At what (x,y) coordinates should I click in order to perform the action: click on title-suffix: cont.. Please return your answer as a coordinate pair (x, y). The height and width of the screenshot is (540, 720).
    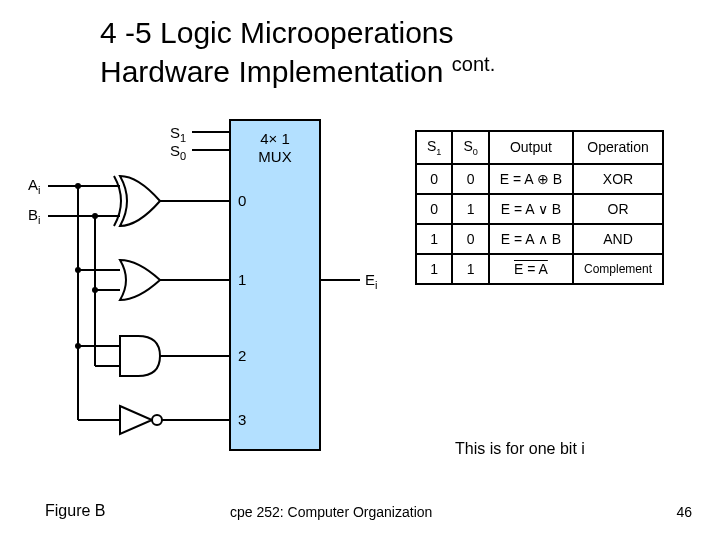
    Looking at the image, I should click on (474, 64).